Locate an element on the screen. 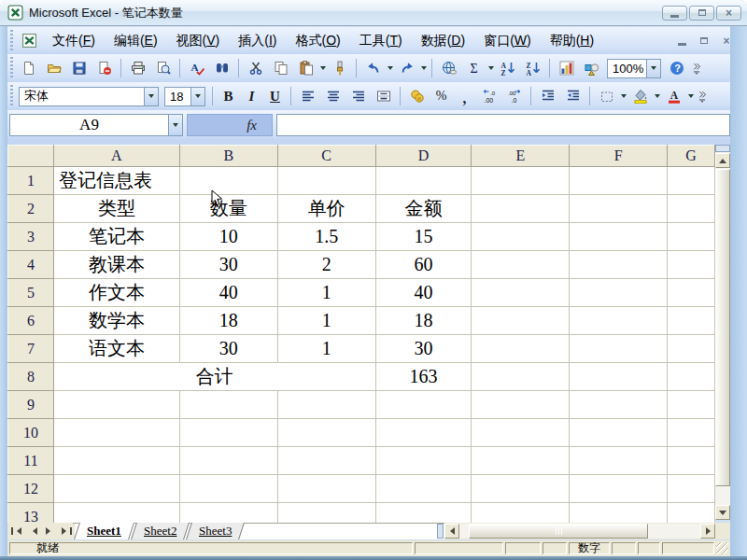 Image resolution: width=747 pixels, height=560 pixels. cell-F11 is located at coordinates (618, 461).